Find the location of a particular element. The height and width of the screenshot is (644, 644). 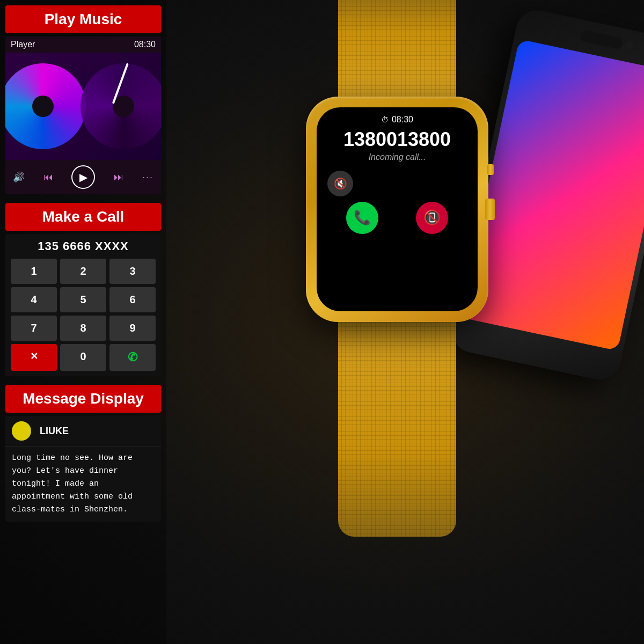

watch-answer-button: 📞 is located at coordinates (362, 218).